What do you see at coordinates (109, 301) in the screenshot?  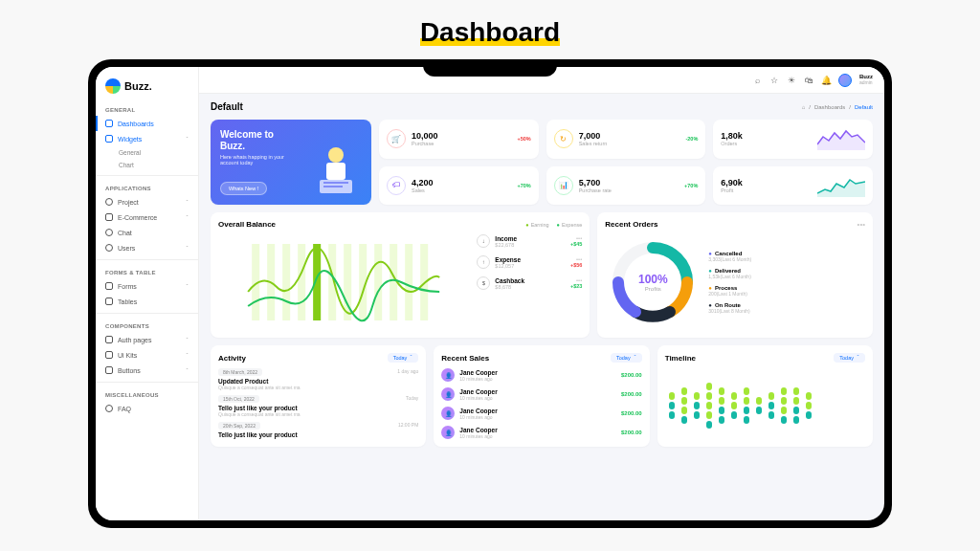 I see `tables-icon` at bounding box center [109, 301].